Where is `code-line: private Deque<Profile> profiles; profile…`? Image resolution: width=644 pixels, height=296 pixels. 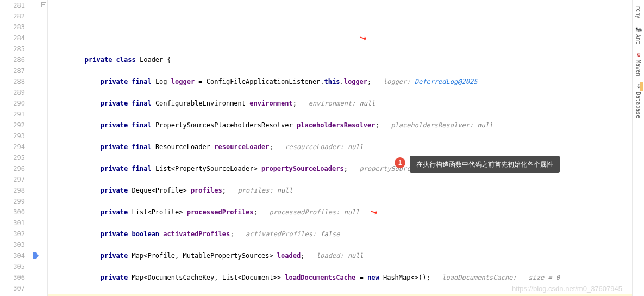
code-line: private Deque<Profile> profiles; profile… is located at coordinates (340, 190).